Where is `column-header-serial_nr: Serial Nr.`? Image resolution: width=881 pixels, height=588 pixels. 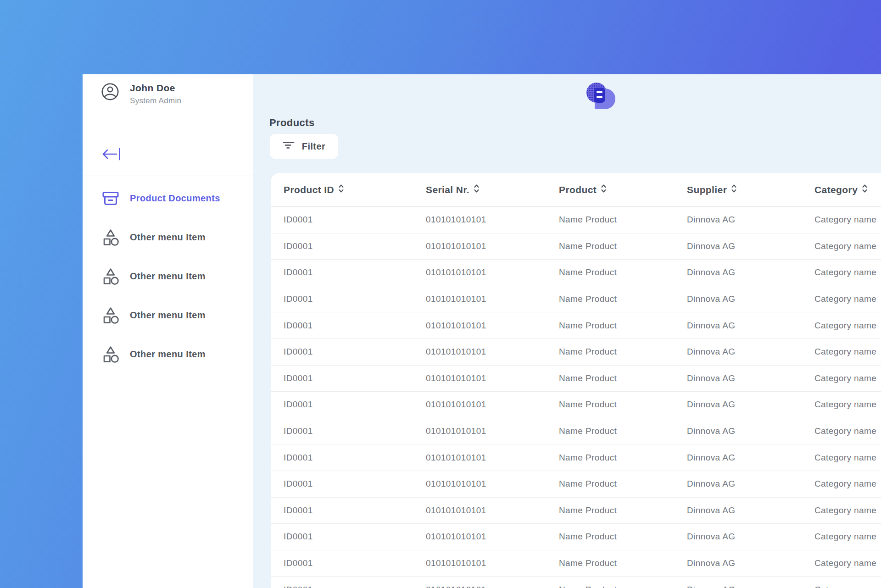
column-header-serial_nr: Serial Nr. is located at coordinates (452, 190).